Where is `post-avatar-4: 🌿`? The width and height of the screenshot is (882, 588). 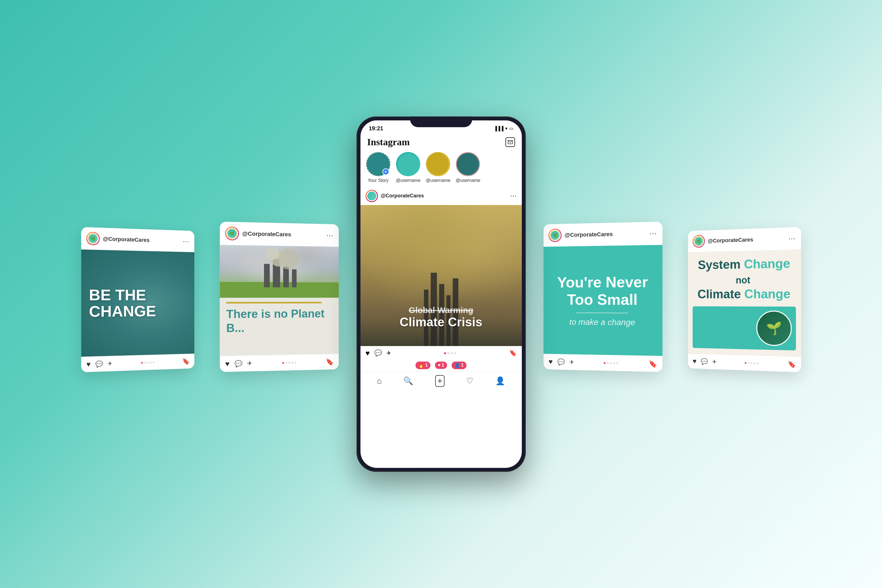 post-avatar-4: 🌿 is located at coordinates (555, 235).